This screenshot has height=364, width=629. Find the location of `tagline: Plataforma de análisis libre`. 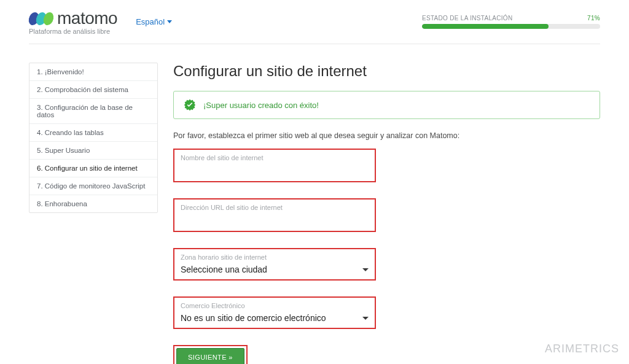

tagline: Plataforma de análisis libre is located at coordinates (73, 31).